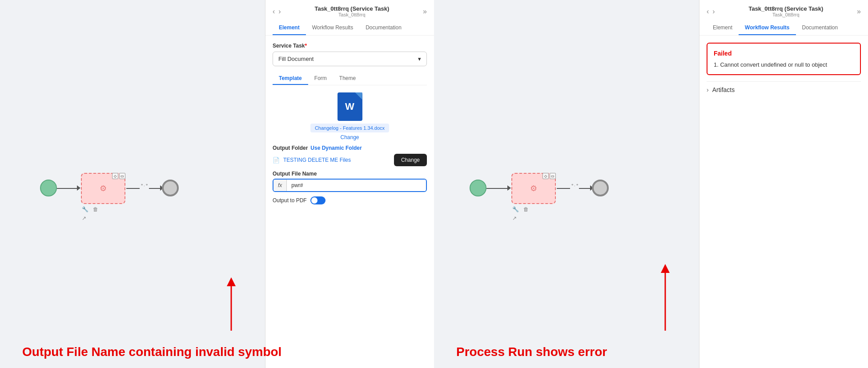  I want to click on right-tab-workflow-results: Workflow Results, so click(767, 28).